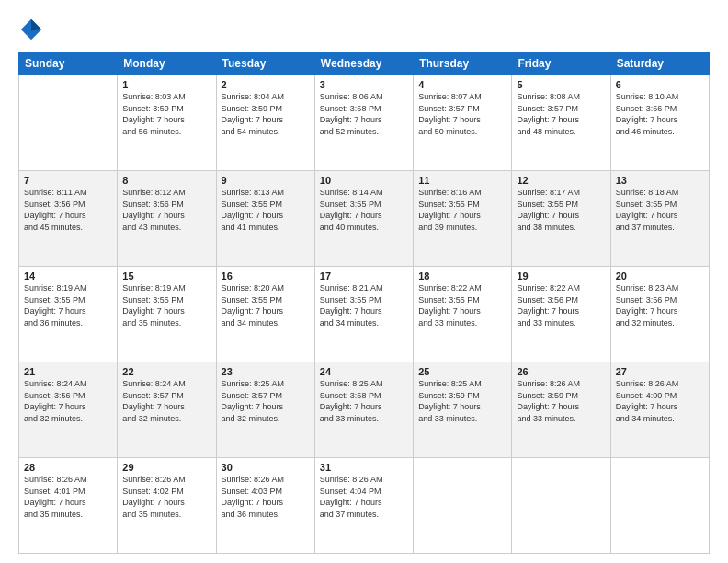  What do you see at coordinates (364, 85) in the screenshot?
I see `day-number: 3` at bounding box center [364, 85].